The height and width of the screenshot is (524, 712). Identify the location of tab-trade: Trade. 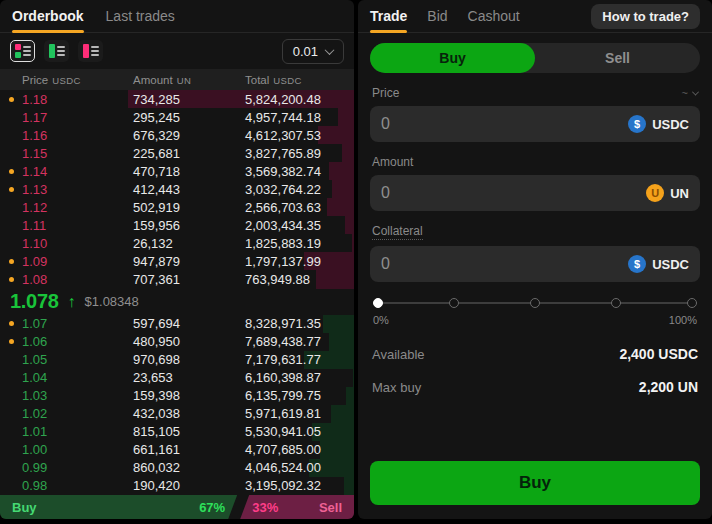
(388, 16).